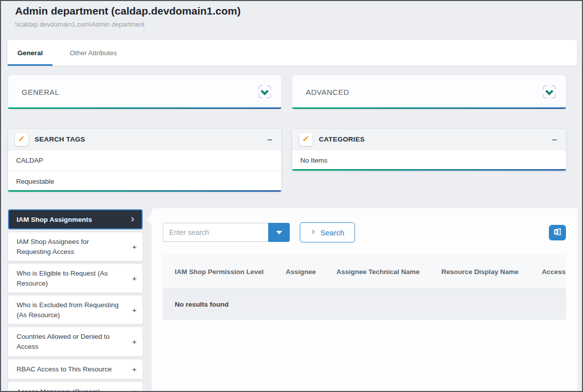  Describe the element at coordinates (365, 272) in the screenshot. I see `table-header-row: IAM Shop Permission Level Assignee Assig…` at that location.